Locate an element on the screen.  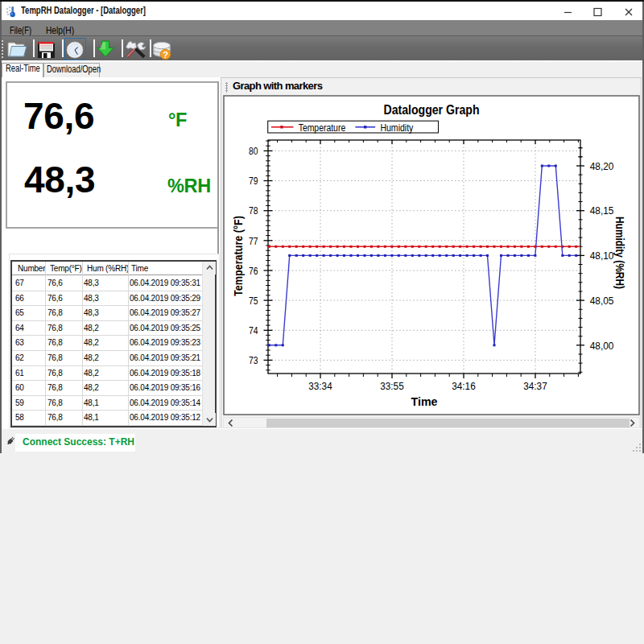
svg-text: 77 is located at coordinates (254, 242).